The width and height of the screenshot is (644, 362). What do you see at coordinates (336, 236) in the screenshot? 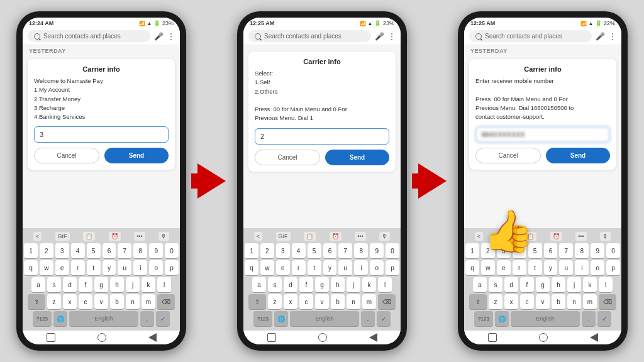
I see `clock-key-2: ⏰` at bounding box center [336, 236].